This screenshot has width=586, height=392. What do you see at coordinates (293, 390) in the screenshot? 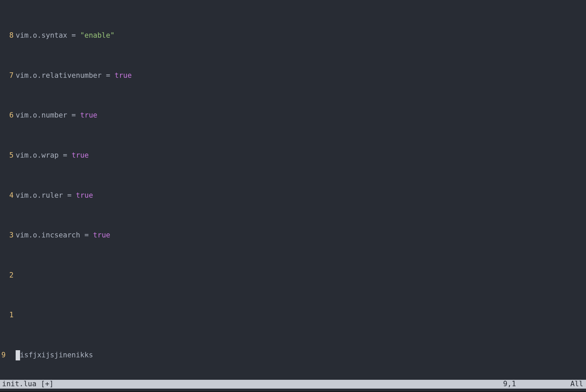
I see `command-line` at bounding box center [293, 390].